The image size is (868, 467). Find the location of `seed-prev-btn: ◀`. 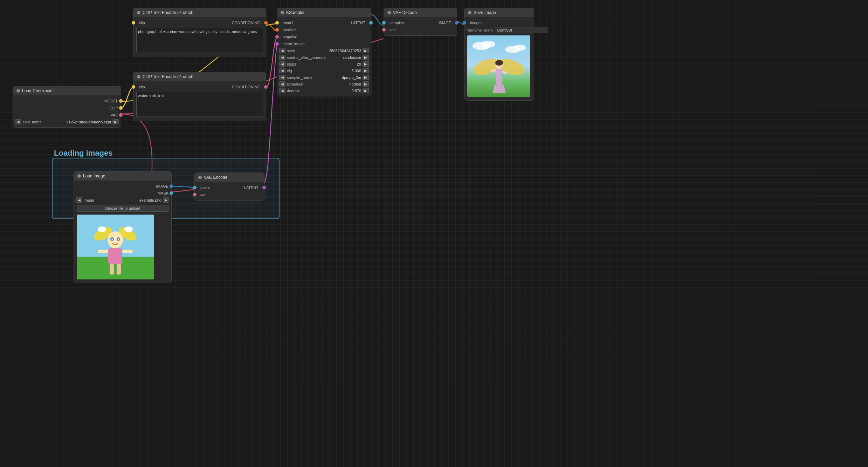

seed-prev-btn: ◀ is located at coordinates (282, 50).